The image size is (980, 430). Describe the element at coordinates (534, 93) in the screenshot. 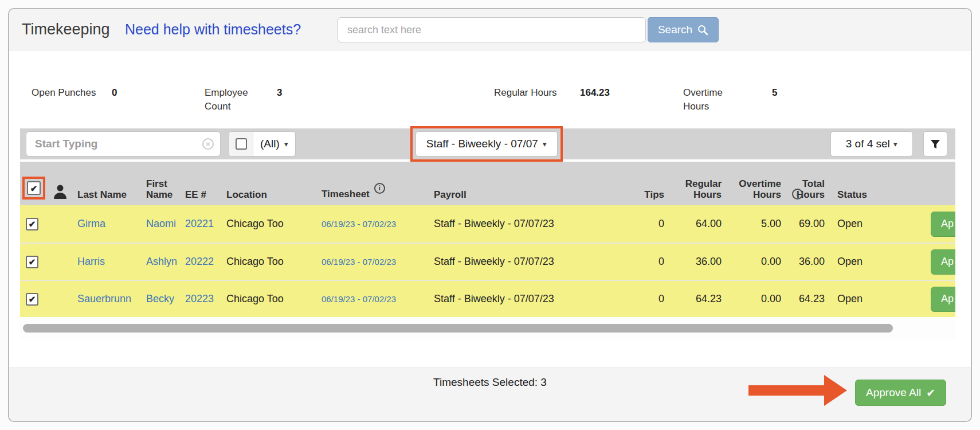

I see `stat-regular-hours: Regular Hours 164.23` at that location.